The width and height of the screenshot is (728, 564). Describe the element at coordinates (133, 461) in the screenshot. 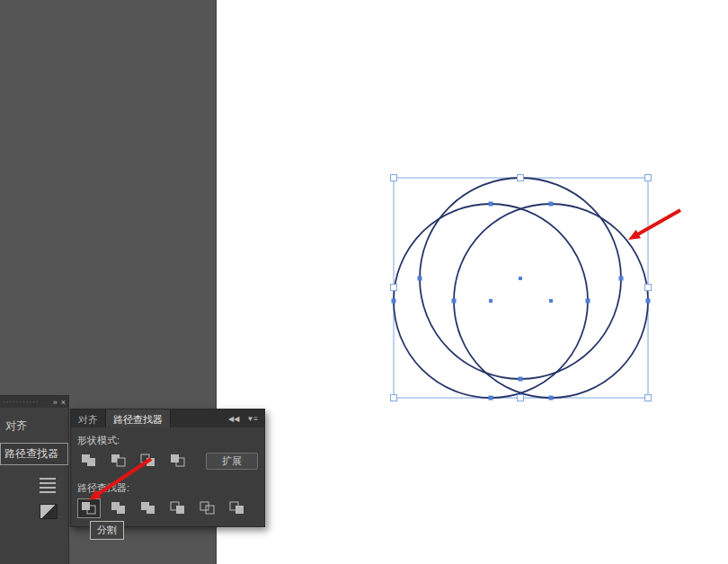

I see `shape-mode-buttons` at that location.